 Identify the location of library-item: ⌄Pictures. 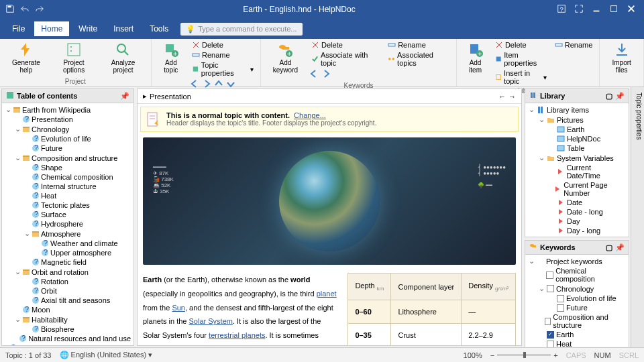
(577, 119).